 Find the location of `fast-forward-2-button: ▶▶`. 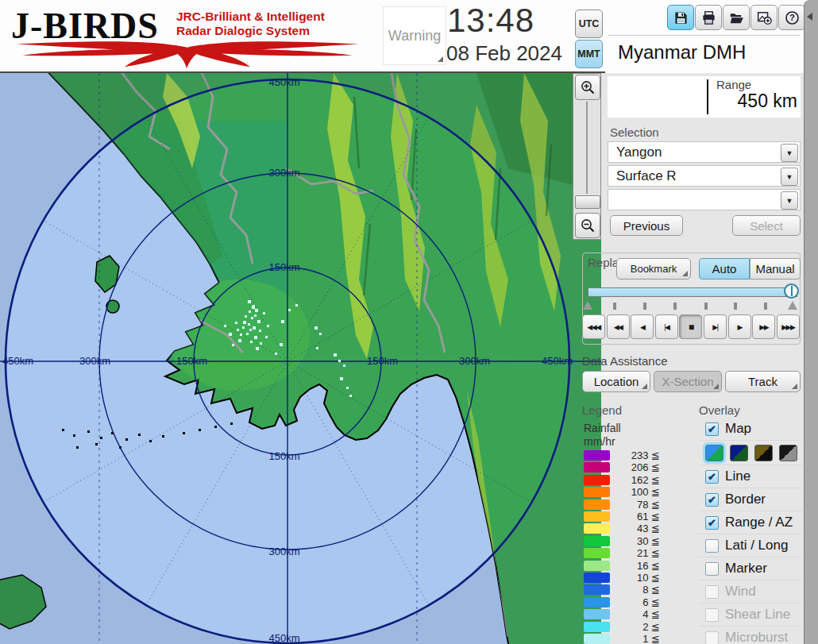

fast-forward-2-button: ▶▶ is located at coordinates (764, 327).